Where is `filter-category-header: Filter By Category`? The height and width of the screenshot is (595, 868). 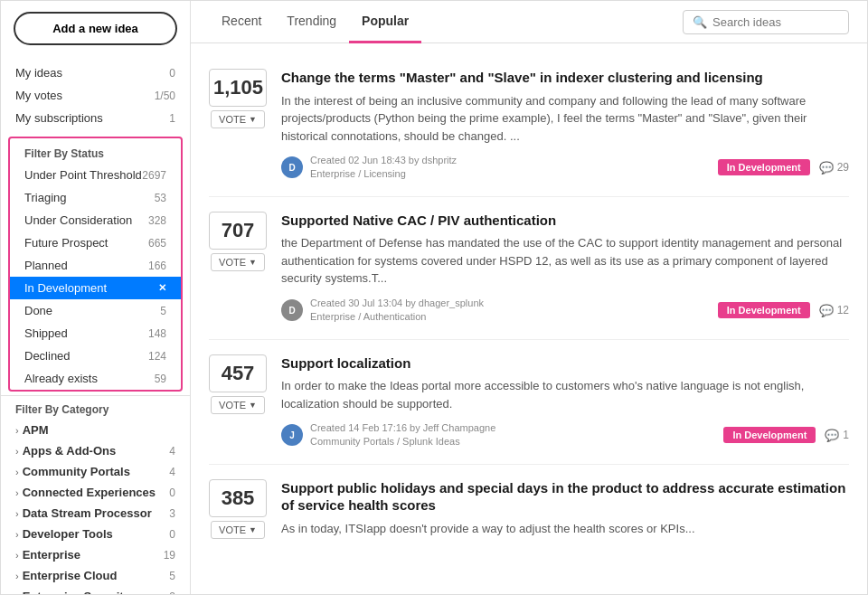 filter-category-header: Filter By Category is located at coordinates (96, 407).